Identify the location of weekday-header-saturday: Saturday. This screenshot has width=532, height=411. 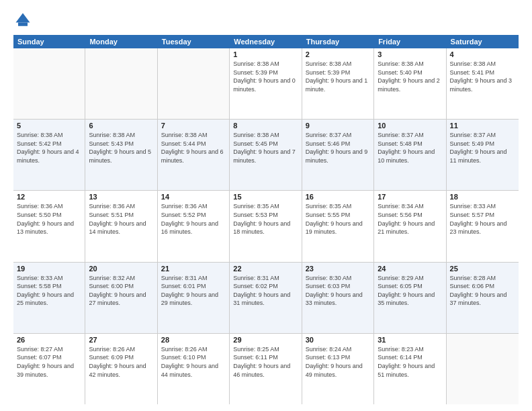
(482, 42).